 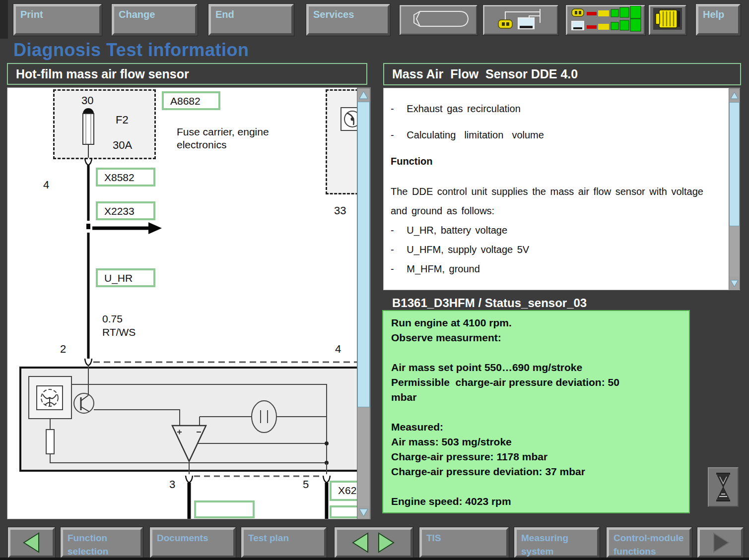 What do you see at coordinates (537, 457) in the screenshot?
I see `status-line: Charge-air pressure: 1178 mbar` at bounding box center [537, 457].